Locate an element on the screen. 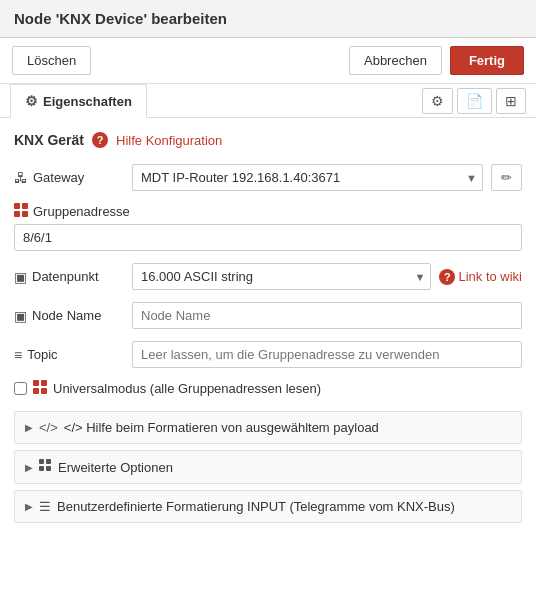 This screenshot has width=536, height=608. node-name-input is located at coordinates (327, 316).